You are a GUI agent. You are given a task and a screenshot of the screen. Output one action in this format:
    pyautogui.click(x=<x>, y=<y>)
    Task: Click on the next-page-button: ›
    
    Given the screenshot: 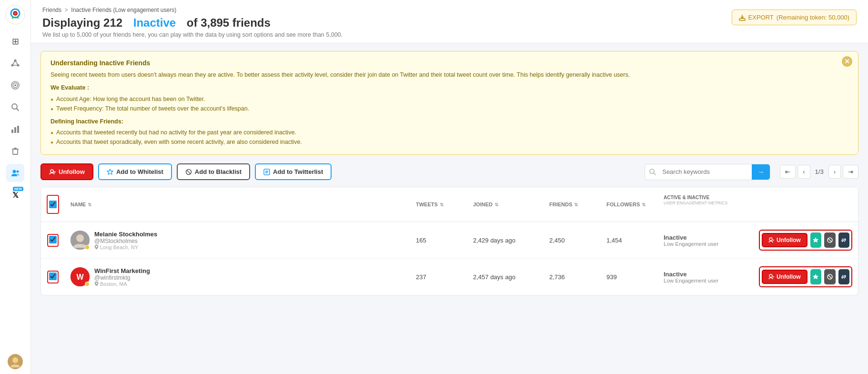 What is the action you would take?
    pyautogui.click(x=835, y=172)
    